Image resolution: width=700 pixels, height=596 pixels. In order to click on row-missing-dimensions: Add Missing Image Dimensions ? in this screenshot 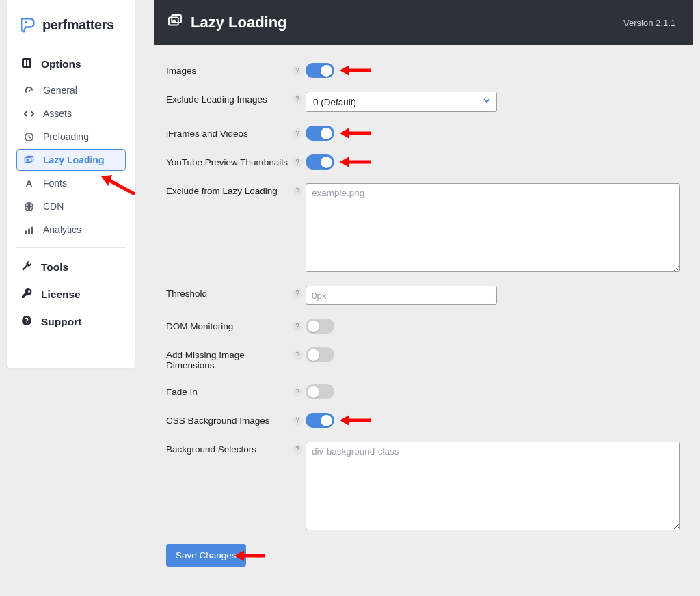, I will do `click(424, 359)`.